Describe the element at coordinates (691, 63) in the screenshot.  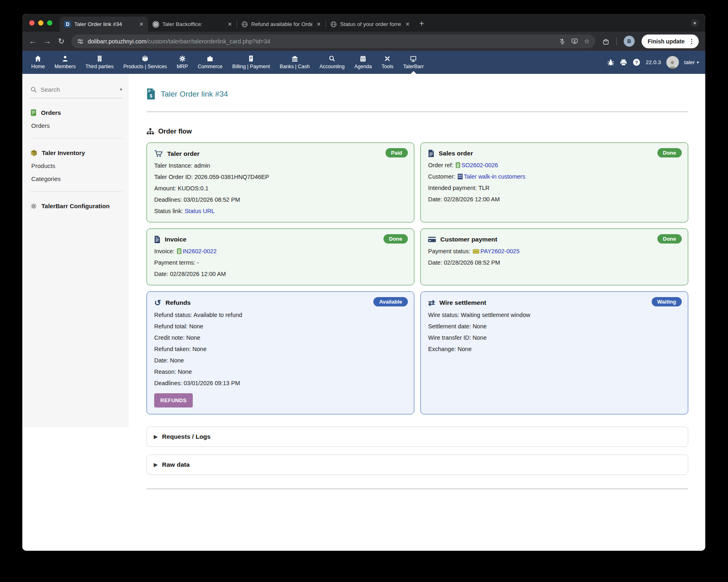
I see `user-menu: taler ▾` at that location.